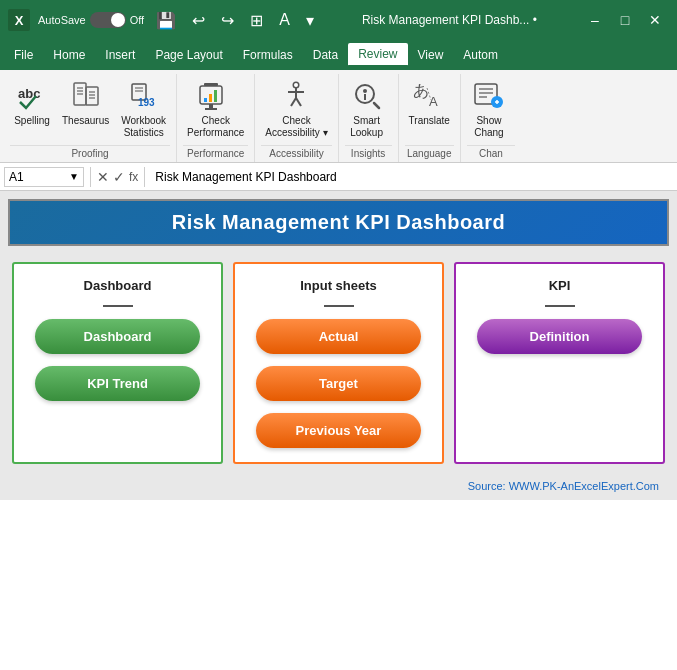 This screenshot has width=677, height=670. I want to click on window-title: Risk Management KPI Dashb... •, so click(450, 20).